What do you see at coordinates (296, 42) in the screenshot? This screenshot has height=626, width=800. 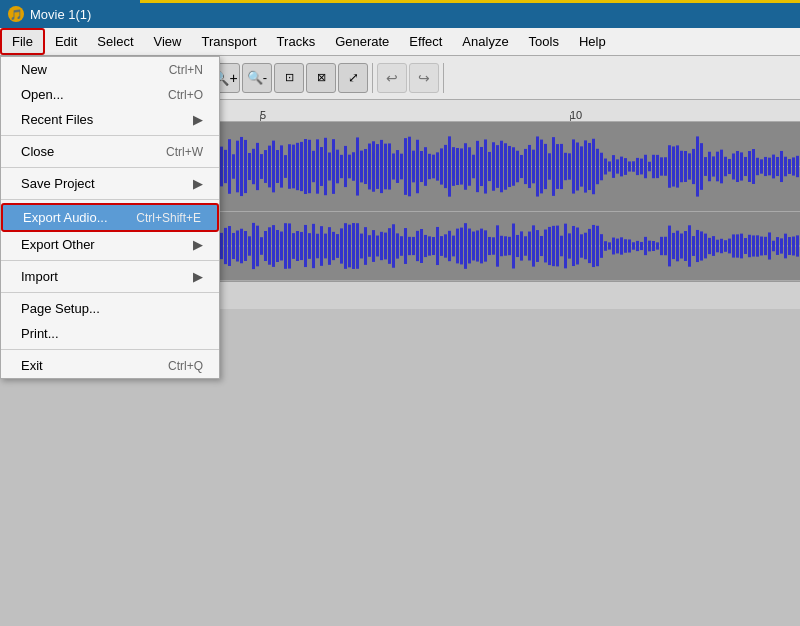 I see `menu-tracks: Tracks` at bounding box center [296, 42].